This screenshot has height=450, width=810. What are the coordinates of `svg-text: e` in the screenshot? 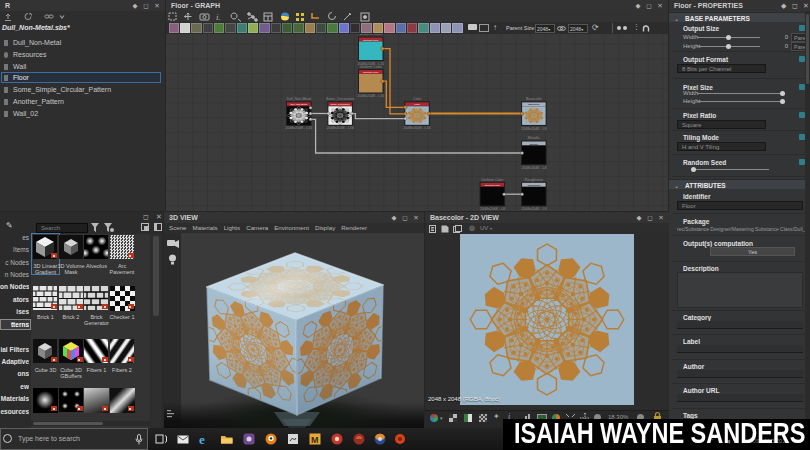 It's located at (202, 440).